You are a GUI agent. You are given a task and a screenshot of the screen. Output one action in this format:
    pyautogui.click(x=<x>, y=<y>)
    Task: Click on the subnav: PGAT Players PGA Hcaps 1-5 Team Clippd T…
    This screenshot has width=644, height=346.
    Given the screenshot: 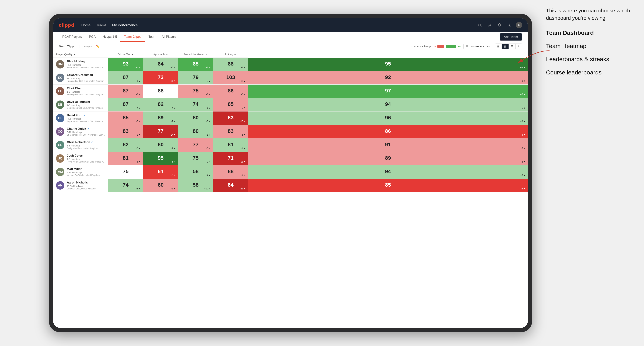 What is the action you would take?
    pyautogui.click(x=290, y=37)
    